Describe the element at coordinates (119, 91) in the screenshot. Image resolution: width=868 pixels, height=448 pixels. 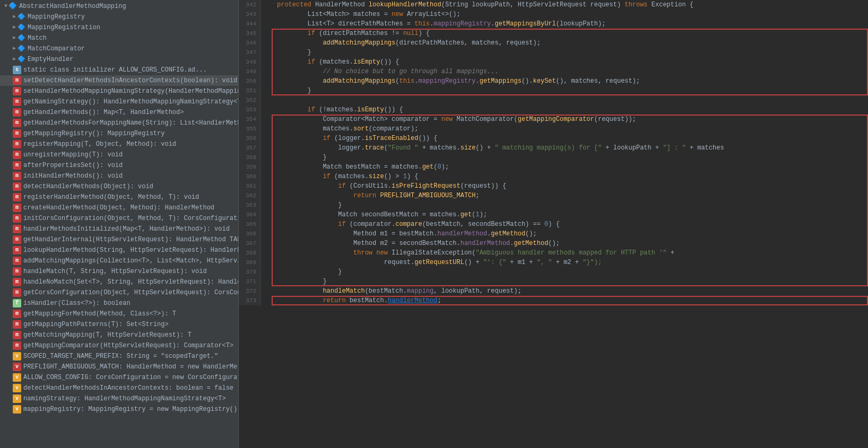
I see `list-item: m setHandlerMethodMappingNamingStrategy(…` at that location.